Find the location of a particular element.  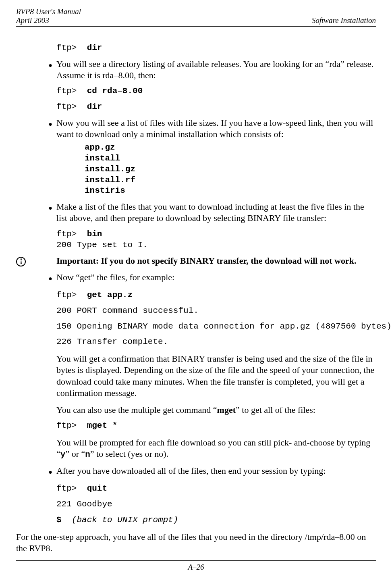

important-note: ! Important: If you do not specify BINAR… is located at coordinates (196, 261).